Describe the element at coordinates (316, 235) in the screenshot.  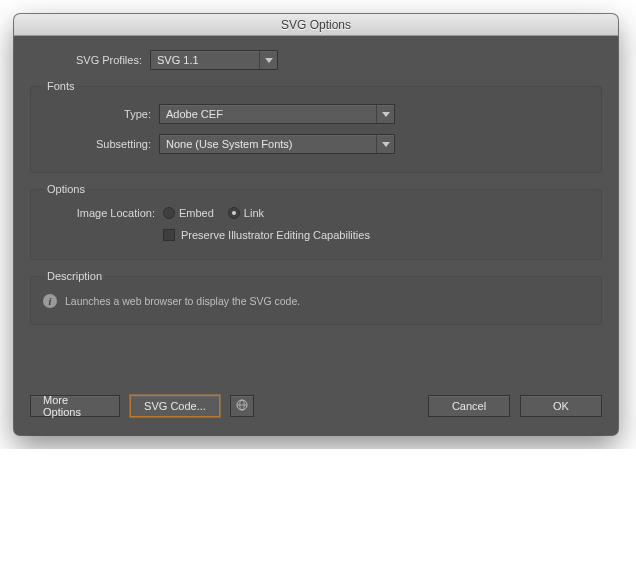
I see `preserve-row: Preserve Illustrator Editing Capabilitie…` at that location.